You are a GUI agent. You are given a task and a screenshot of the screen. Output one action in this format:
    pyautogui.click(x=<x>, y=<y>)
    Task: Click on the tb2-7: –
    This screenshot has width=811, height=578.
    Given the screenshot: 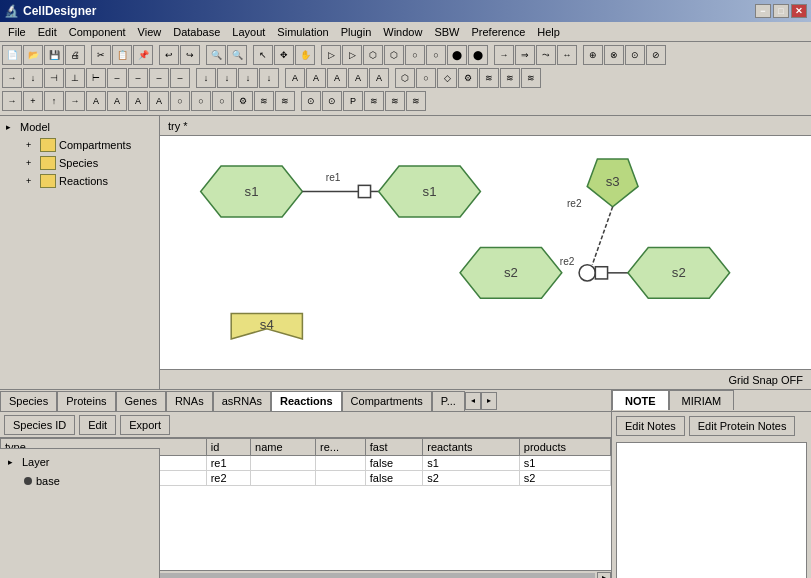 What is the action you would take?
    pyautogui.click(x=138, y=78)
    